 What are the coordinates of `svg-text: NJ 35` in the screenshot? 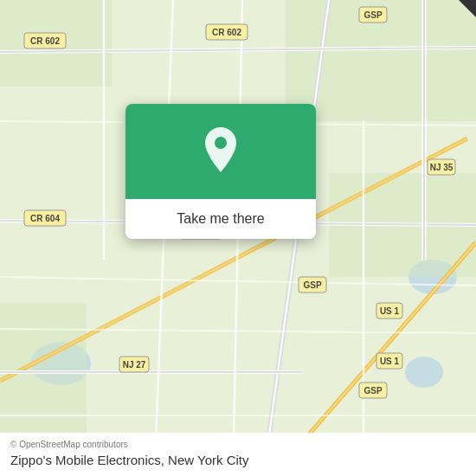 It's located at (441, 168).